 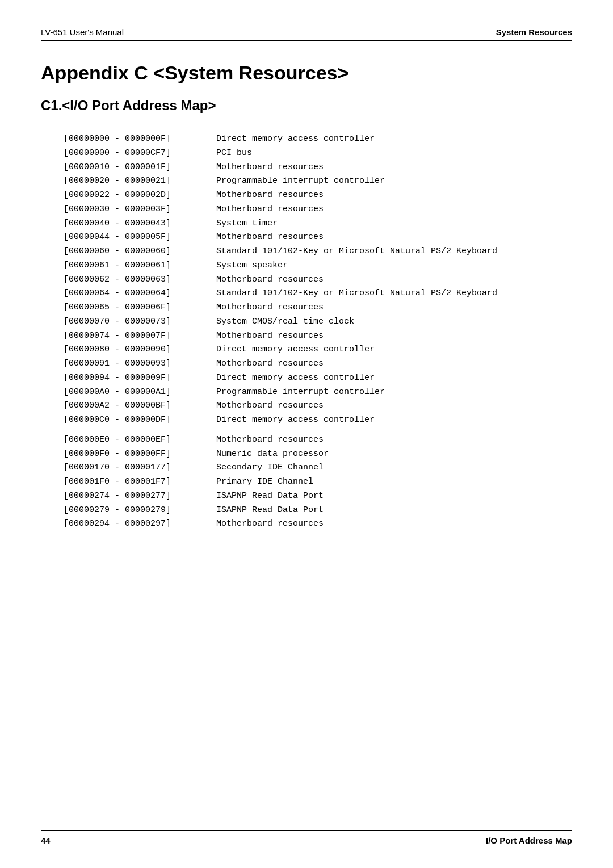 I want to click on address-range: [00000094 - 0000009F], so click(x=137, y=378).